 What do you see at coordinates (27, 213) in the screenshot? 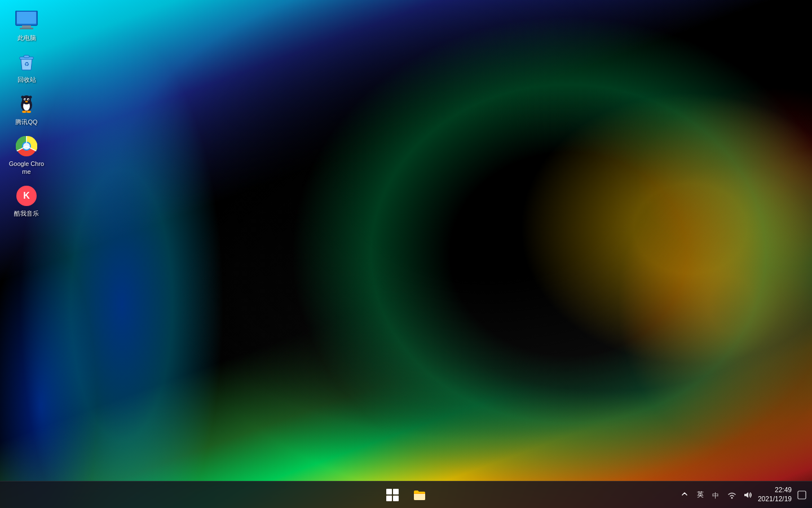
I see `kuwo-label: 酷我音乐` at bounding box center [27, 213].